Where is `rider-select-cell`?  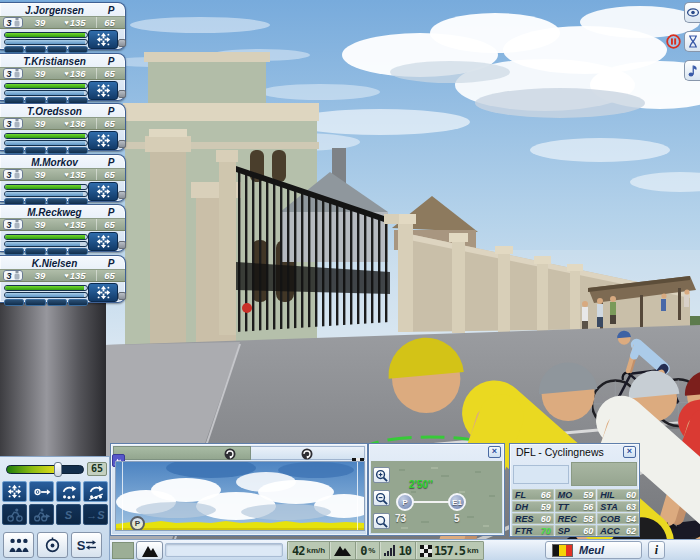 rider-select-cell is located at coordinates (541, 474).